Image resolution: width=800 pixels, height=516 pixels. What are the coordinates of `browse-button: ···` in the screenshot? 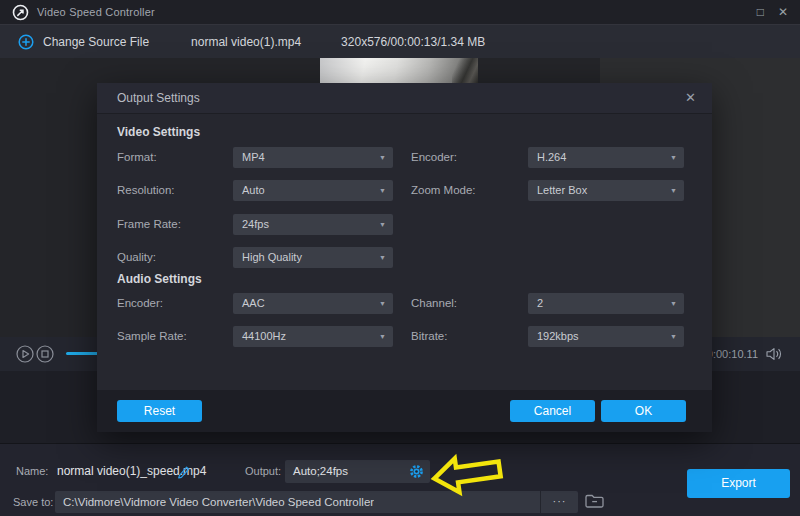 It's located at (559, 502).